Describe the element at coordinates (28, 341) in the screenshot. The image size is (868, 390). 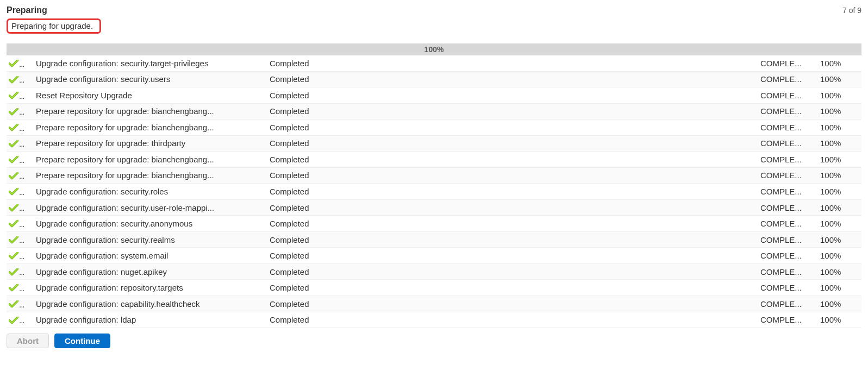
I see `abort-button: Abort` at that location.